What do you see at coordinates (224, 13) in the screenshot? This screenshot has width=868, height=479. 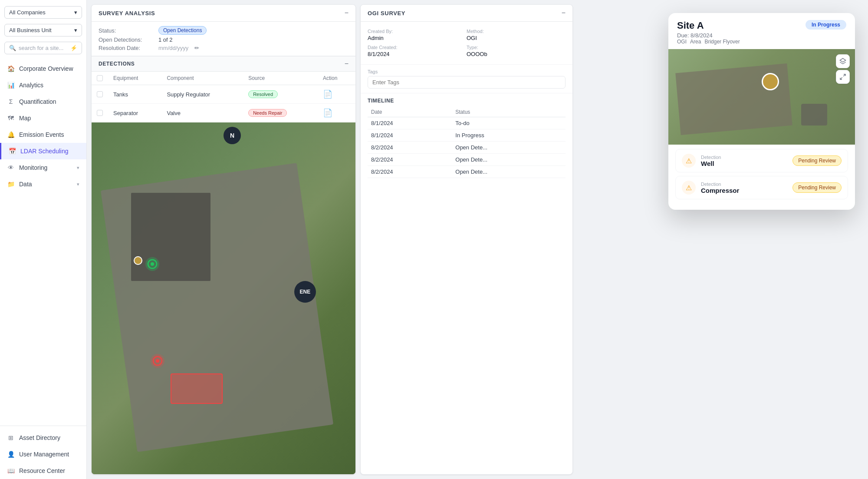 I see `survey-panel-header: SURVEY ANALYSIS −` at bounding box center [224, 13].